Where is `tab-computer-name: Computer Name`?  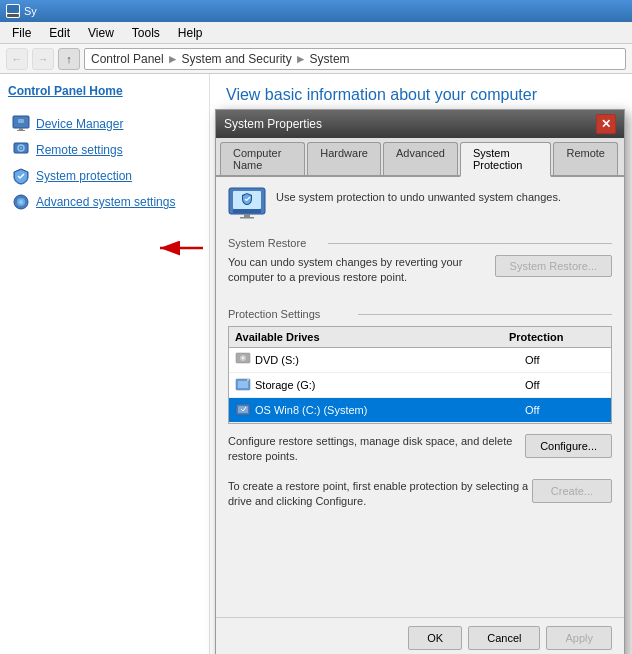 tab-computer-name: Computer Name is located at coordinates (262, 158).